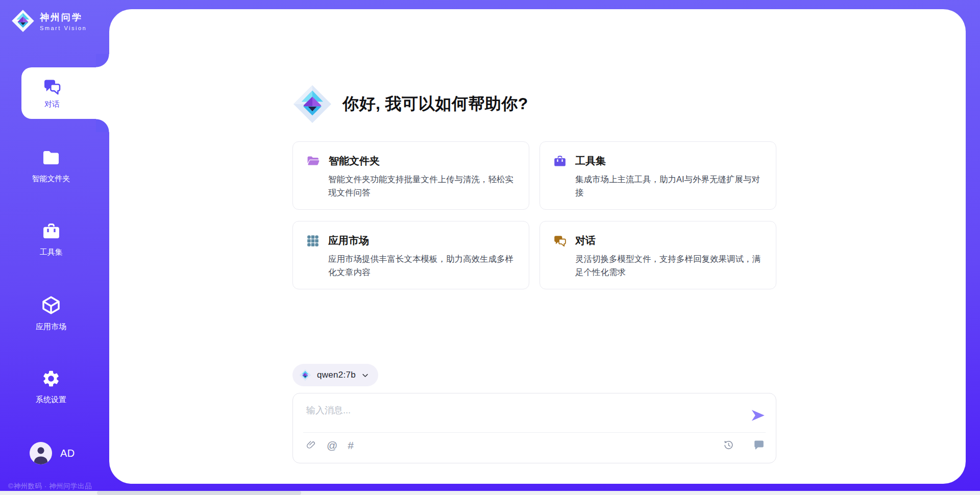 This screenshot has height=495, width=980. I want to click on history-button, so click(729, 445).